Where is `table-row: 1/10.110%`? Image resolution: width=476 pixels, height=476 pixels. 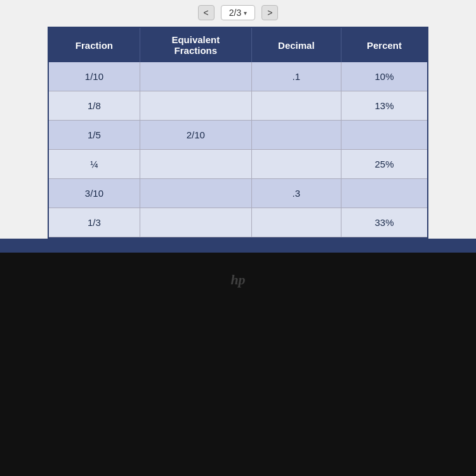 table-row: 1/10.110% is located at coordinates (238, 77).